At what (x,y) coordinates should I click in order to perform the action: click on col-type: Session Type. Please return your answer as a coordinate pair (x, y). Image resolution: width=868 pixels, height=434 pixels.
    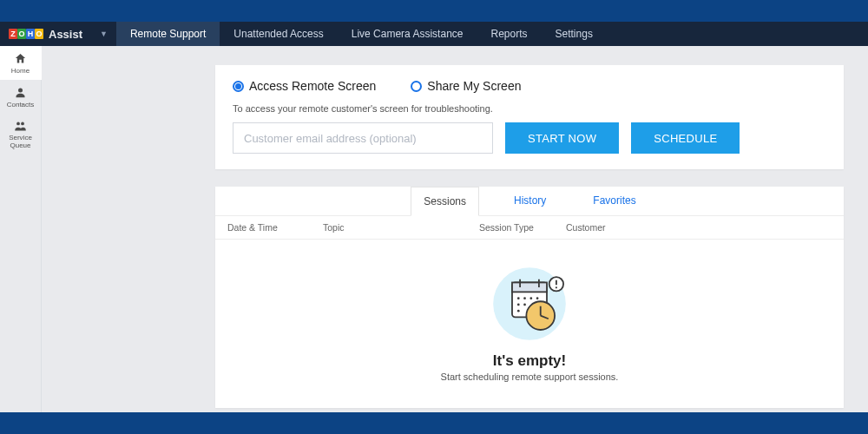
    Looking at the image, I should click on (523, 227).